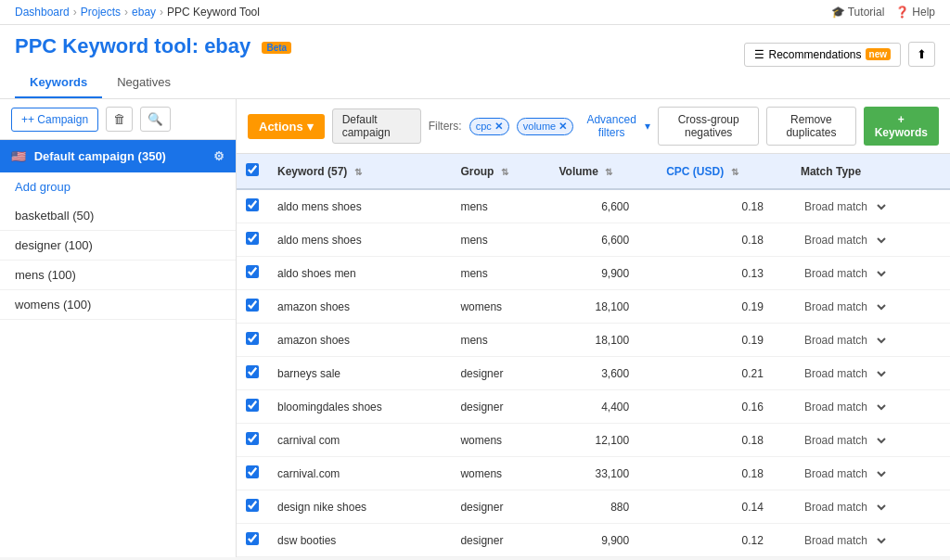 The image size is (950, 560). I want to click on tab-keywords: Keywords, so click(58, 83).